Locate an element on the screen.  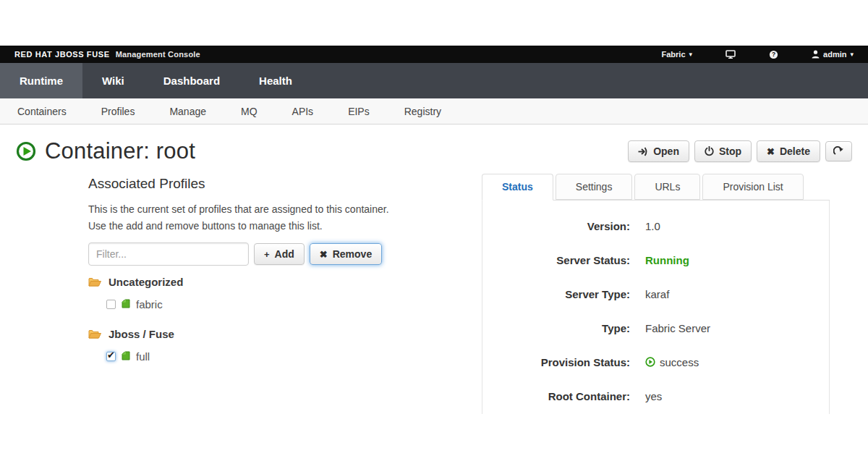
tree-item-label: fabric is located at coordinates (149, 304).